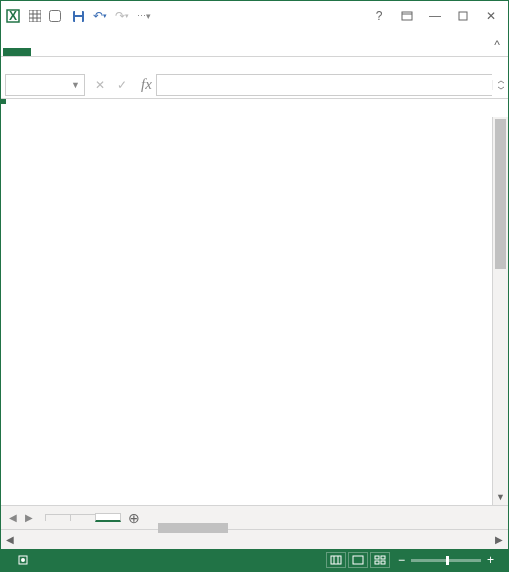  What do you see at coordinates (379, 16) in the screenshot?
I see `help-icon: ?` at bounding box center [379, 16].